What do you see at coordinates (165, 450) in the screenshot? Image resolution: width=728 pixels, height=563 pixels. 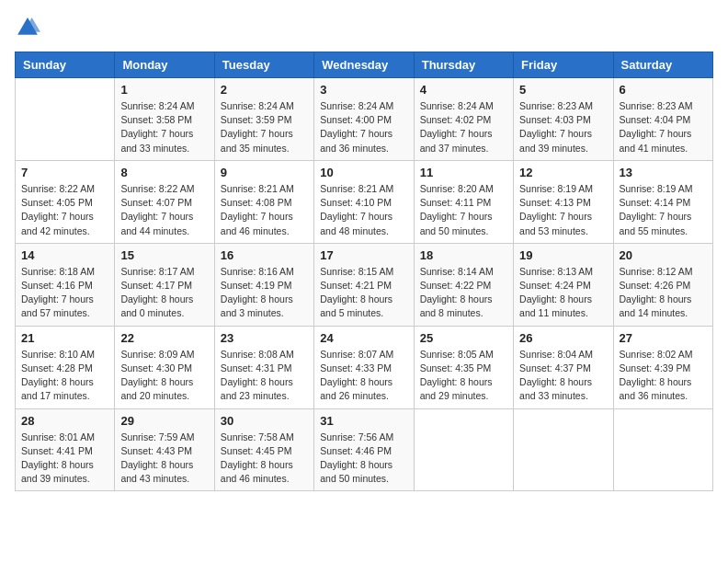 I see `calendar-cell: 29Sunrise: 7:59 AMSunset: 4:43 PMDayligh…` at bounding box center [165, 450].